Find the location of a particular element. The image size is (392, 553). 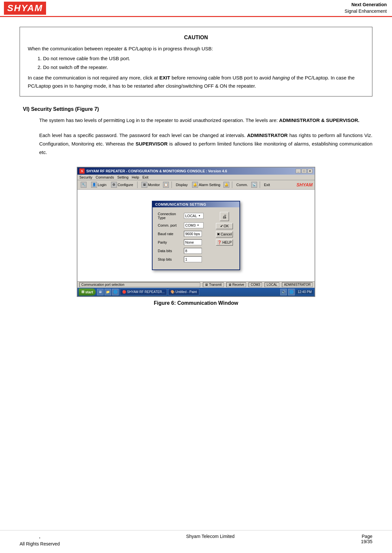

menu-exit: Exit is located at coordinates (145, 177).